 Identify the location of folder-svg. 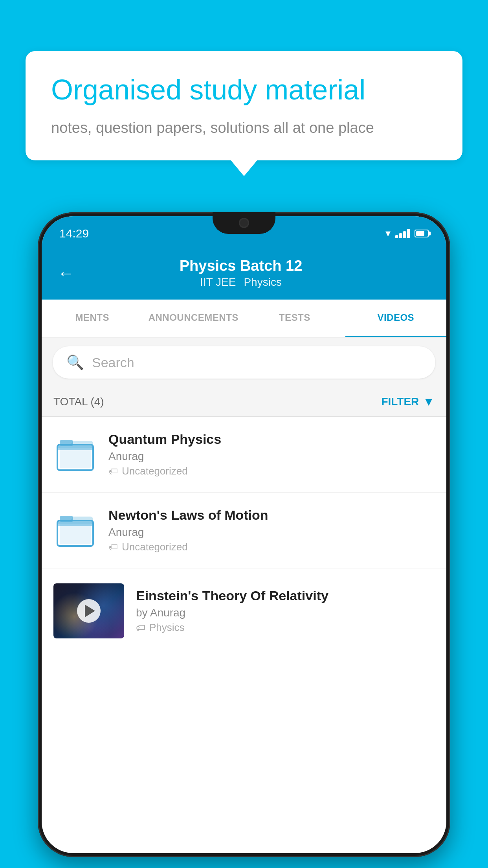
(75, 454).